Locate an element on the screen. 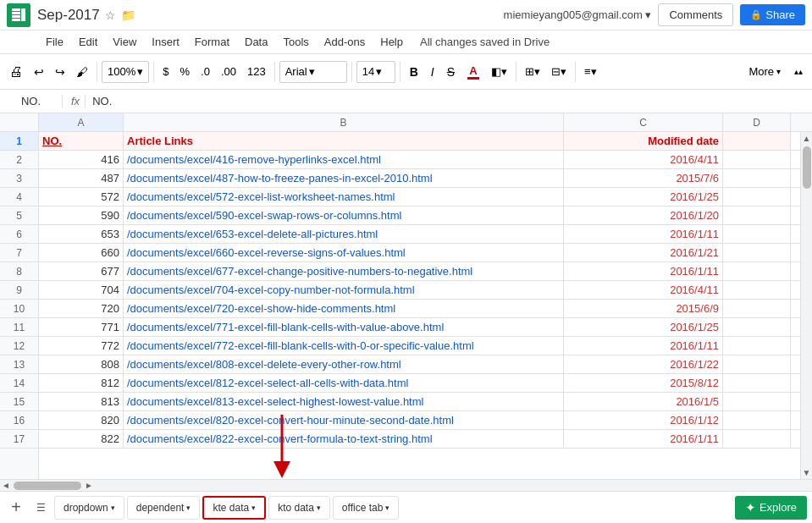 The image size is (812, 523). cell-a12: 772 is located at coordinates (81, 345).